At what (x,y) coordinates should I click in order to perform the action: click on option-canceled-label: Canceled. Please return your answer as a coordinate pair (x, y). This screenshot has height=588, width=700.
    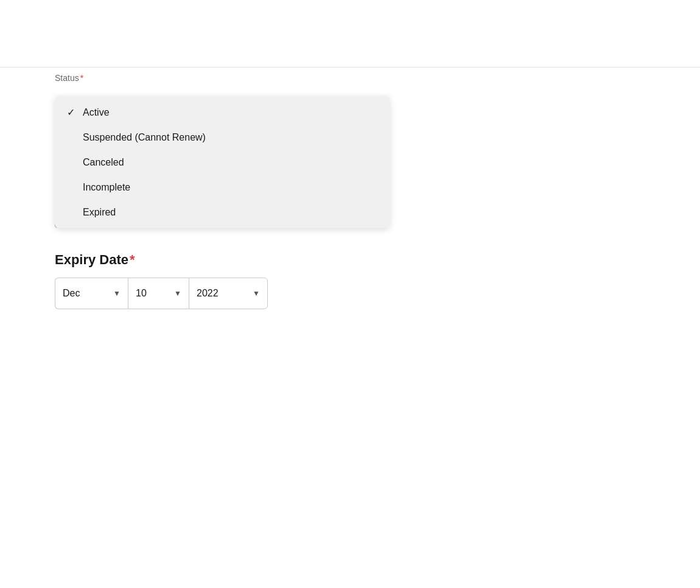
    Looking at the image, I should click on (103, 163).